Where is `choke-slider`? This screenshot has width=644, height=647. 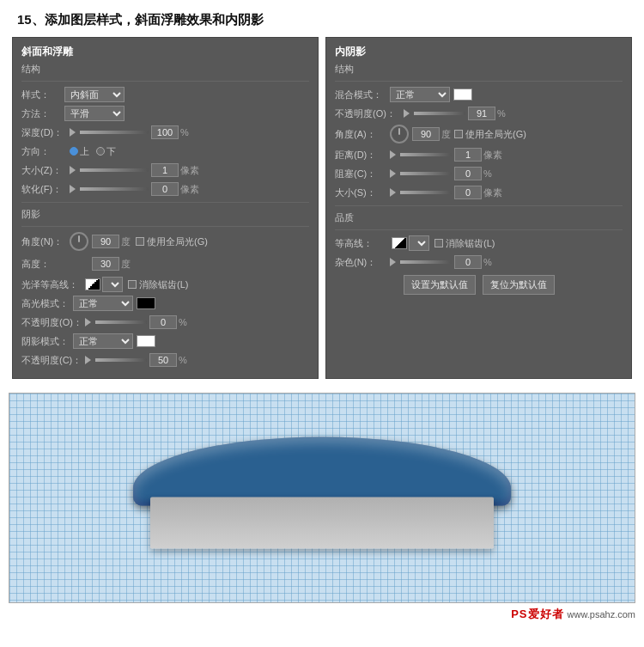
choke-slider is located at coordinates (426, 174).